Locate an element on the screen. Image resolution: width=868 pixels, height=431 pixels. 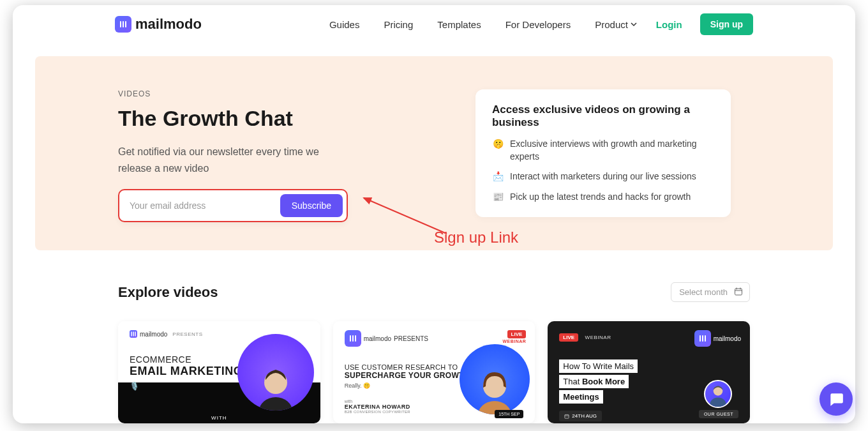
signup-button: Sign up is located at coordinates (726, 24).